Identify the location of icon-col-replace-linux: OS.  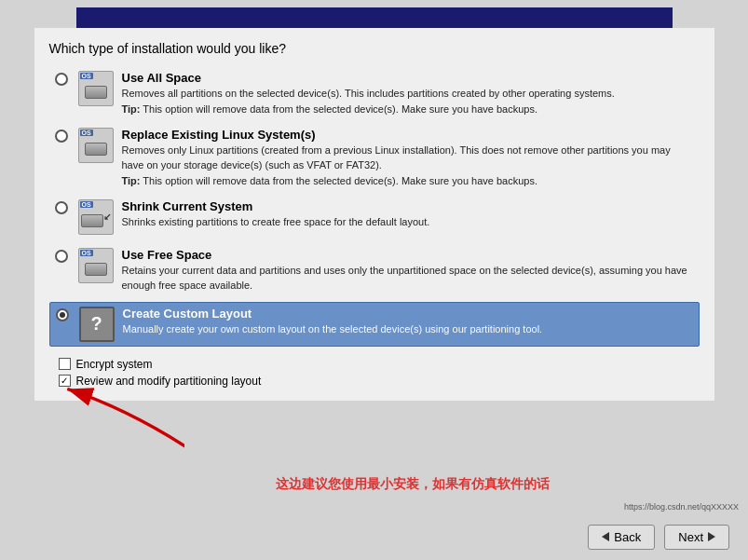
(96, 145).